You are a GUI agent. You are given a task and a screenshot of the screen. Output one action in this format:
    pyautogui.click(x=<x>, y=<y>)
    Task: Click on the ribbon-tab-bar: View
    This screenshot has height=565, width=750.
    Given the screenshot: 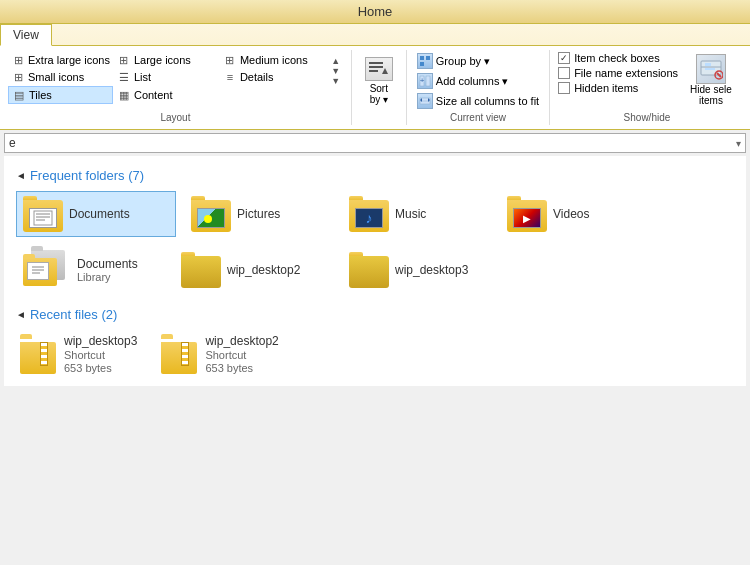 What is the action you would take?
    pyautogui.click(x=375, y=35)
    